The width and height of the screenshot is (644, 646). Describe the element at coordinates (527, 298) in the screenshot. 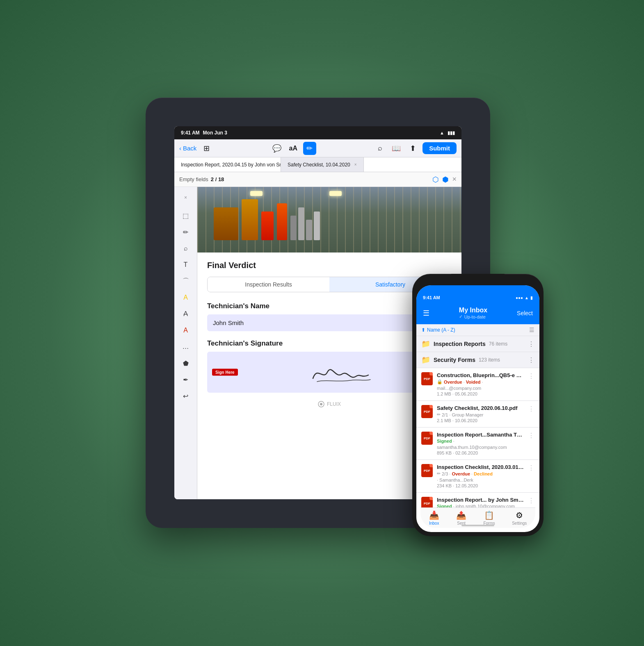

I see `phone-wifi-icon: ▲` at that location.